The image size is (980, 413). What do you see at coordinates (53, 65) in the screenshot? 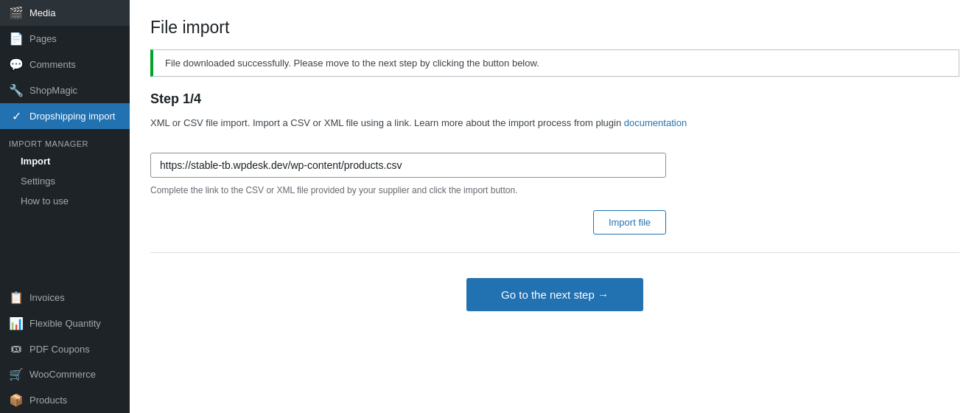
I see `sidebar-item-label: Comments` at bounding box center [53, 65].